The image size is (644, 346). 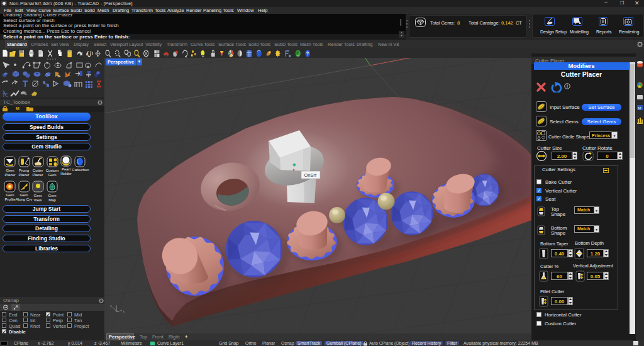 What do you see at coordinates (66, 174) in the screenshot?
I see `svg-text: Holder` at bounding box center [66, 174].